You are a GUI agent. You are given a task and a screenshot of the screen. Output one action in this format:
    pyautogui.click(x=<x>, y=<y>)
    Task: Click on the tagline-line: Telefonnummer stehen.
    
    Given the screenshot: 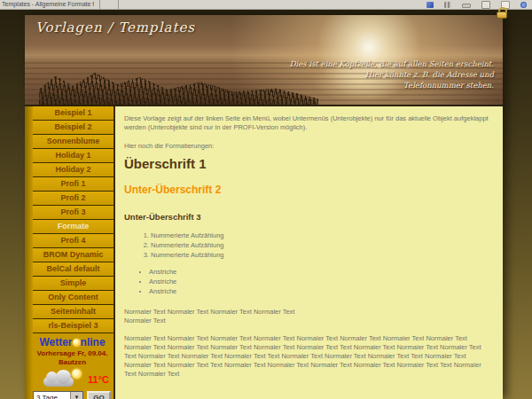 What is the action you would take?
    pyautogui.click(x=392, y=85)
    